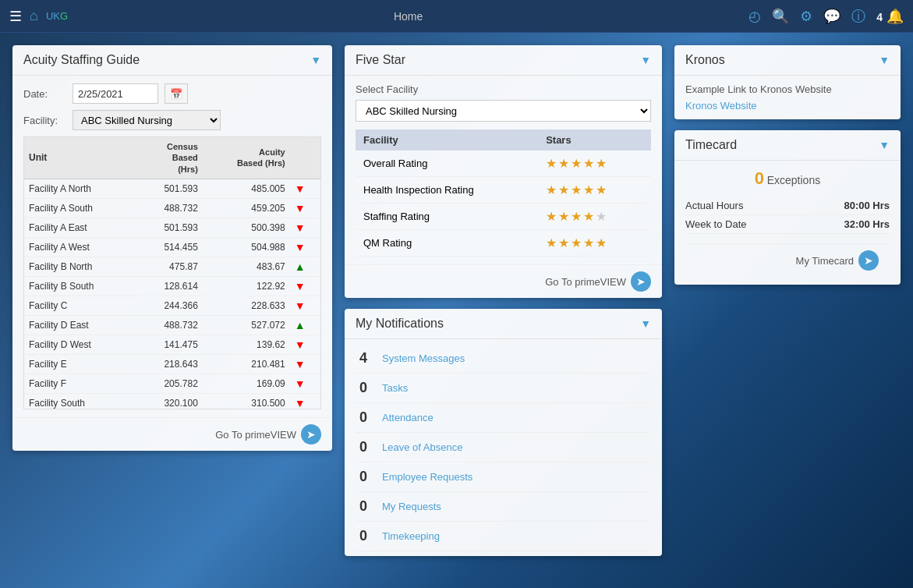 This screenshot has height=588, width=913. I want to click on acuity-collapse-icon: ▼, so click(316, 60).